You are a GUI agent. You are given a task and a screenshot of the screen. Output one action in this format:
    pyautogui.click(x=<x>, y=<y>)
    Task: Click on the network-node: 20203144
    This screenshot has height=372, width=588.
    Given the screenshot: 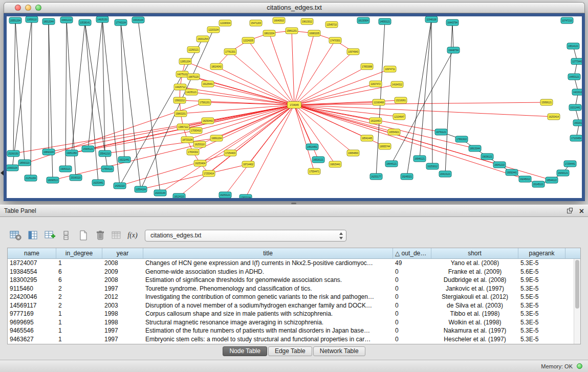 What is the action you would take?
    pyautogui.click(x=160, y=193)
    